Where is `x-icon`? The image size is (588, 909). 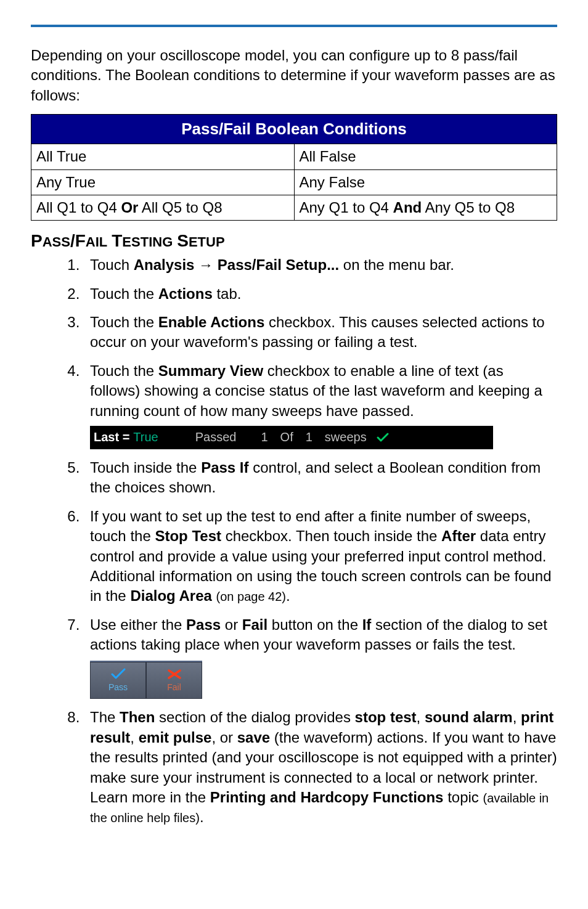
x-icon is located at coordinates (174, 674).